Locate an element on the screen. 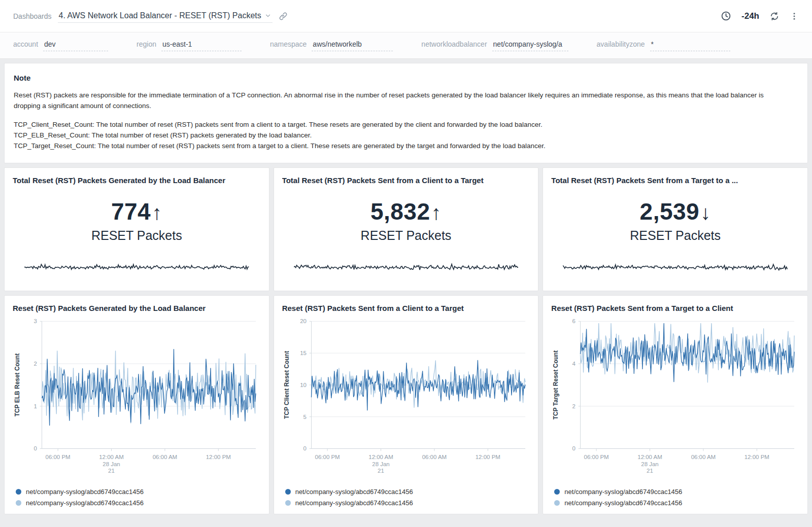  chevron-down-icon is located at coordinates (268, 16).